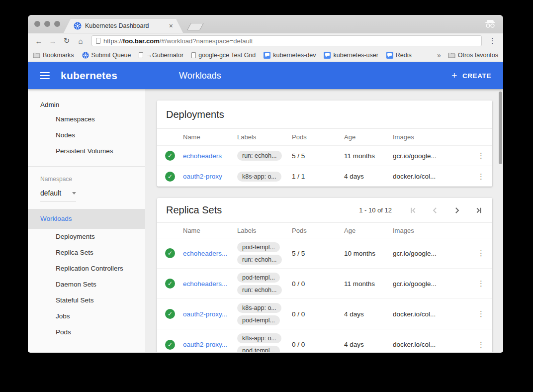  I want to click on home-icon: ⌂, so click(81, 41).